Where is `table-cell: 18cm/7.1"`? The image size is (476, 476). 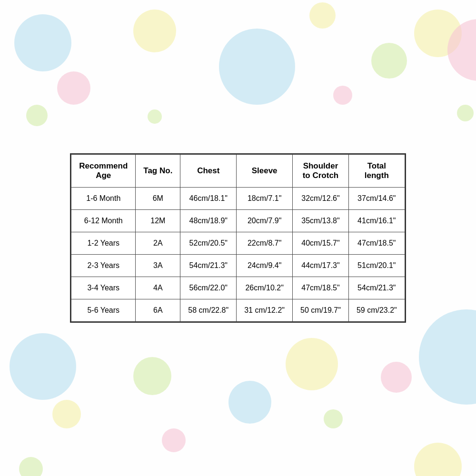
table-cell: 18cm/7.1" is located at coordinates (265, 199).